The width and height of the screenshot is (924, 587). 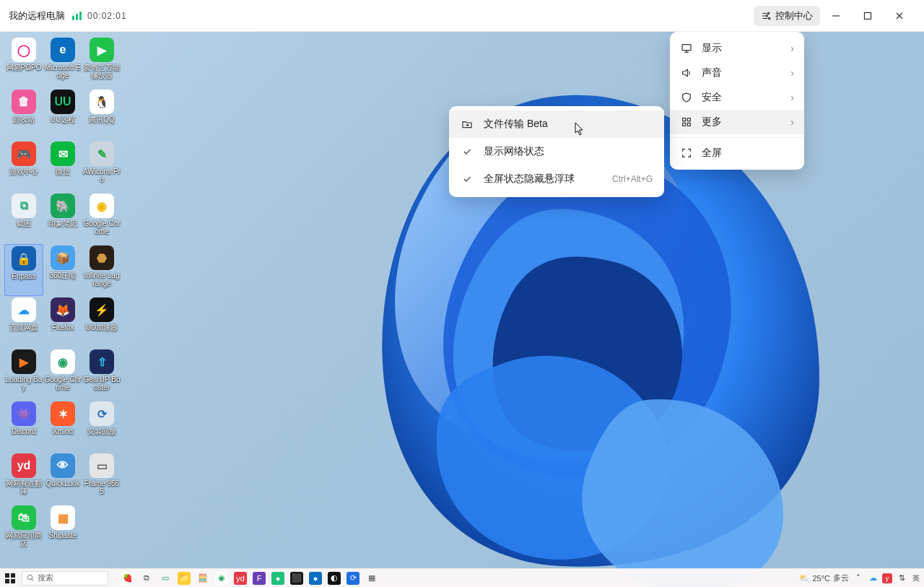 I want to click on taskbar-app-icon: 📁, so click(x=184, y=578).